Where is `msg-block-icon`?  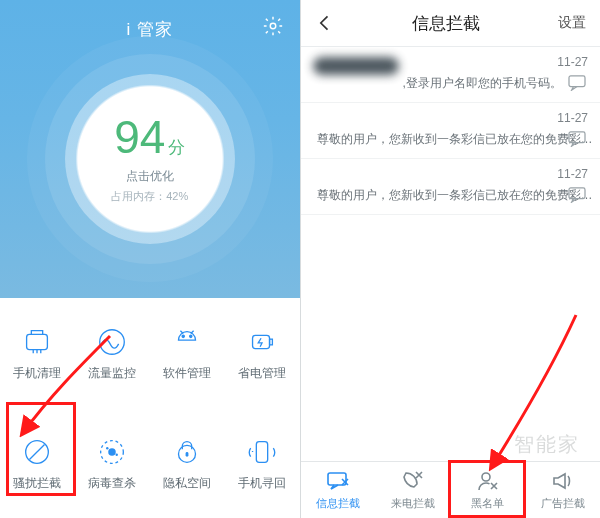 msg-block-icon is located at coordinates (338, 481).